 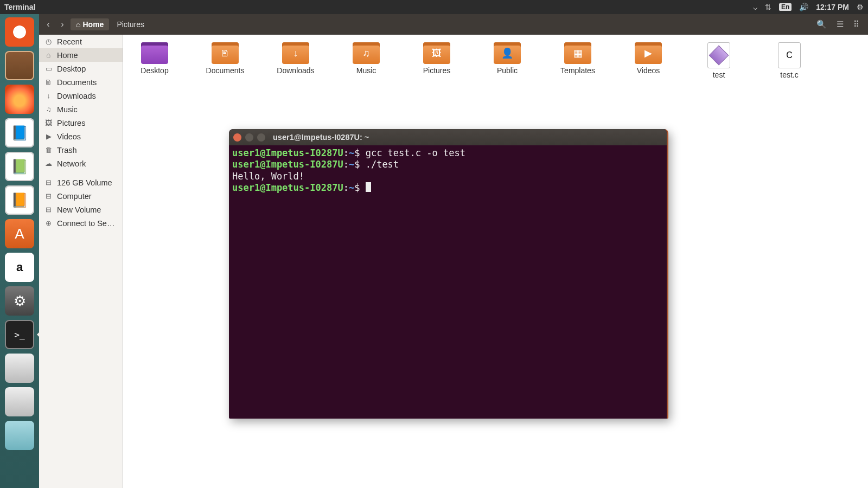 What do you see at coordinates (808, 7) in the screenshot?
I see `system-tray: ⌵ ⇅ En 🔊 12:17 PM ⚙` at bounding box center [808, 7].